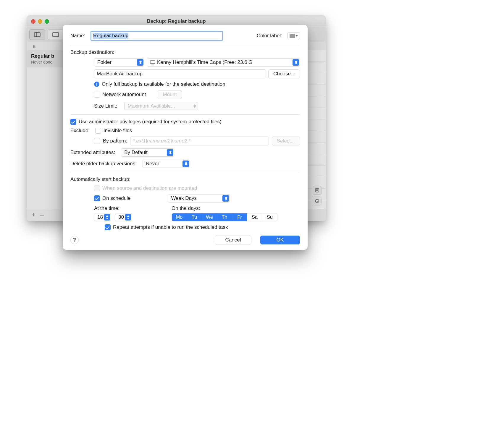 The height and width of the screenshot is (428, 504). What do you see at coordinates (75, 240) in the screenshot?
I see `help-button: ?` at bounding box center [75, 240].